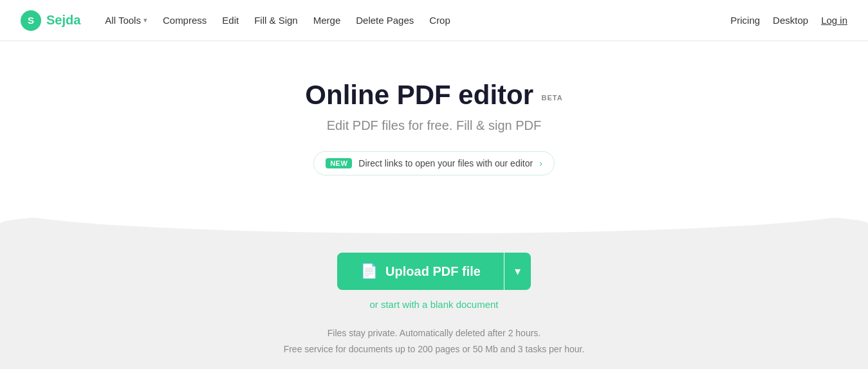 The height and width of the screenshot is (369, 868). I want to click on upload-pdf-button: 📄 Upload PDF file, so click(421, 271).